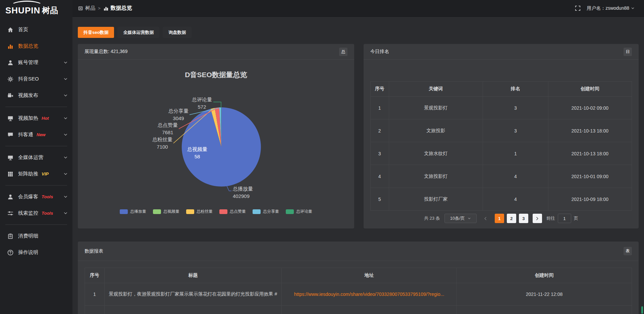  Describe the element at coordinates (628, 251) in the screenshot. I see `table-badge-button: 表` at that location.